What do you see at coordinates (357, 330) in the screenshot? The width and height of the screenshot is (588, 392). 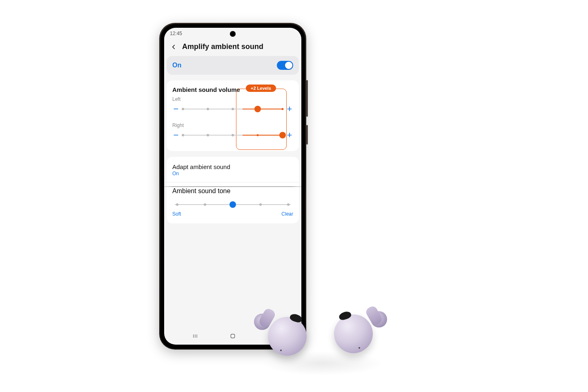 I see `earbud-right` at bounding box center [357, 330].